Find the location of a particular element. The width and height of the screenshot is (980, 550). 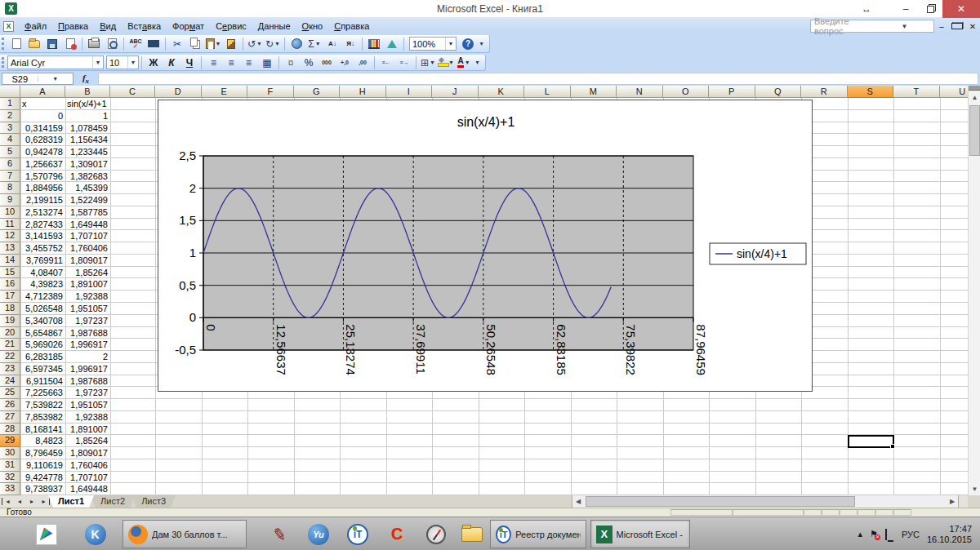

scroll-left-icon: ◀ is located at coordinates (578, 501).